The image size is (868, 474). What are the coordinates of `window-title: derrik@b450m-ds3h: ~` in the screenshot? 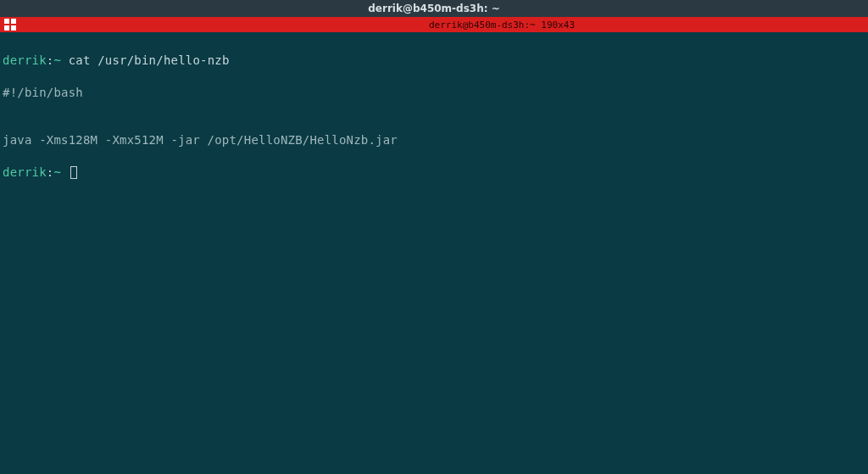 It's located at (434, 8).